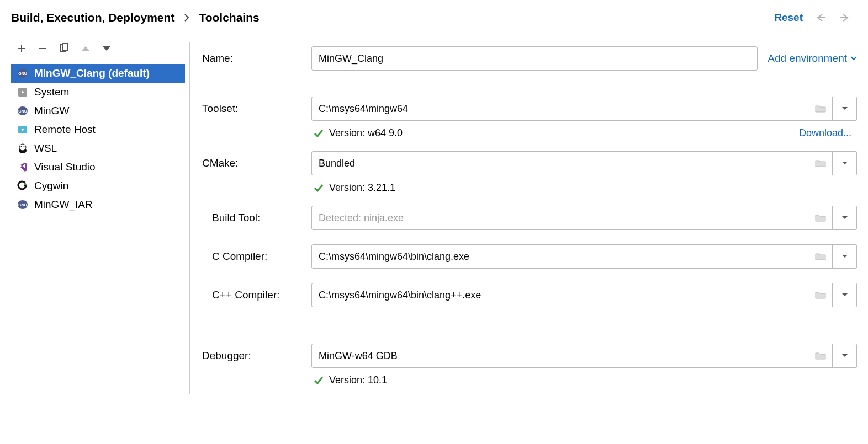 This screenshot has width=868, height=444. Describe the element at coordinates (788, 18) in the screenshot. I see `reset-button: Reset` at that location.